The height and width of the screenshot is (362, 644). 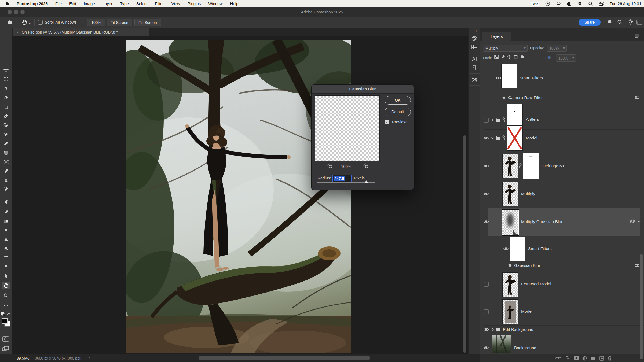 I want to click on menu-file: File, so click(x=58, y=4).